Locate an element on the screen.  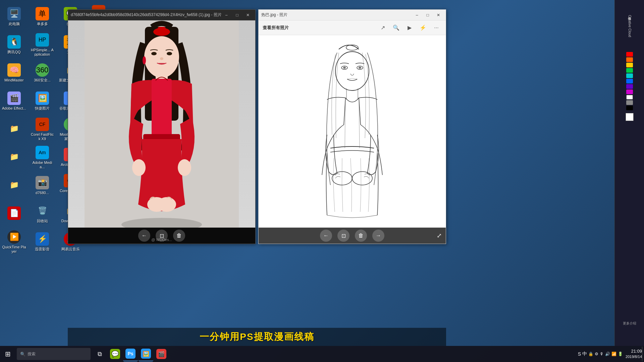
titlebar-1: d7680f74e55bfe4a2d0bb958d39d140c26dd5374… is located at coordinates (162, 15).